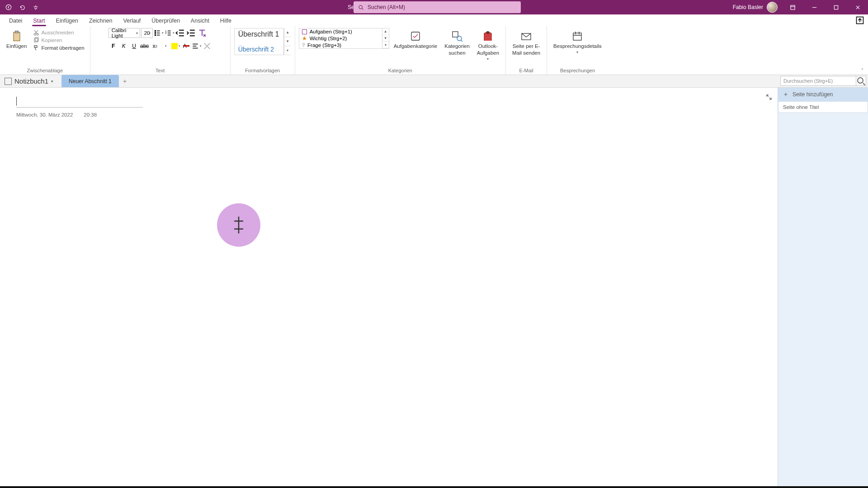  I want to click on page-time: 20:38, so click(90, 115).